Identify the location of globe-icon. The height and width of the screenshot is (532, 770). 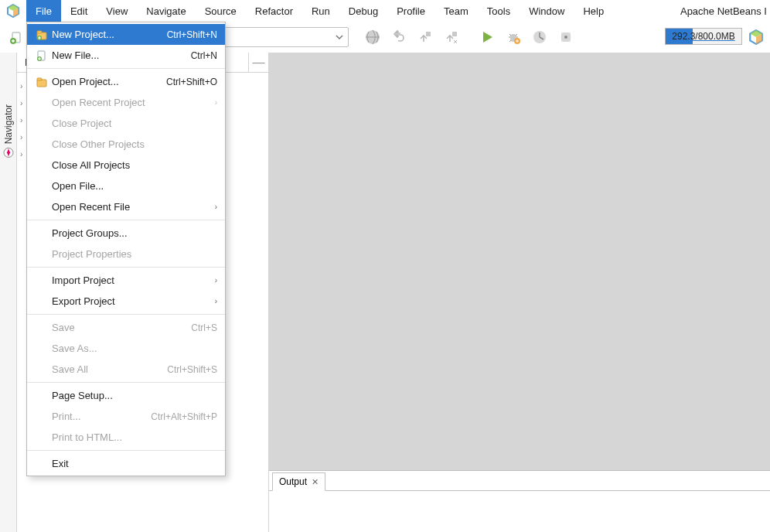
(373, 37).